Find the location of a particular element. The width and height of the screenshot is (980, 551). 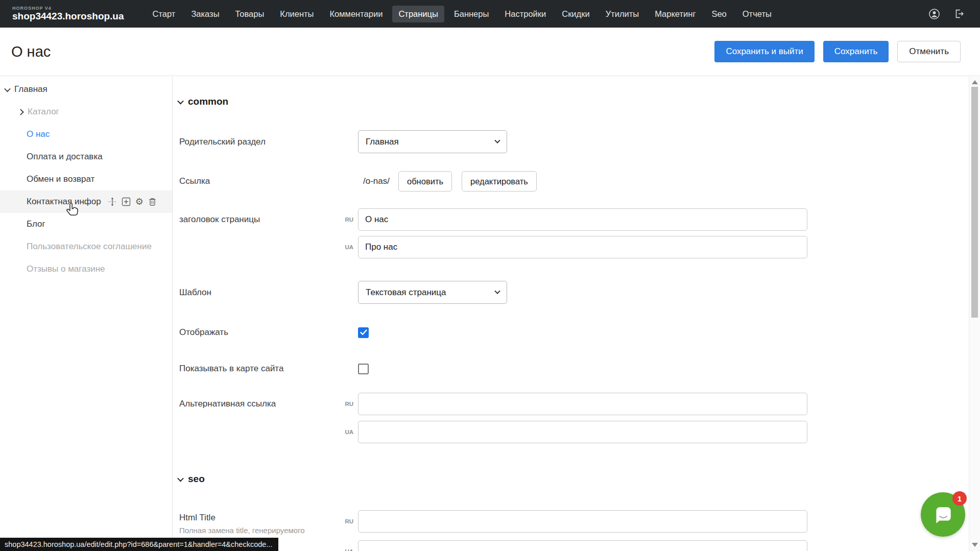

link-refresh-button: обновить is located at coordinates (425, 181).